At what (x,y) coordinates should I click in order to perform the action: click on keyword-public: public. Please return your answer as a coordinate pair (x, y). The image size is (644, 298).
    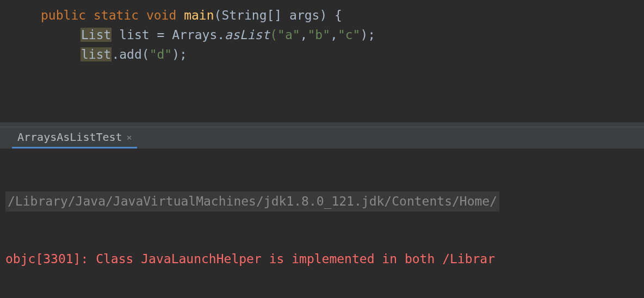
    Looking at the image, I should click on (63, 15).